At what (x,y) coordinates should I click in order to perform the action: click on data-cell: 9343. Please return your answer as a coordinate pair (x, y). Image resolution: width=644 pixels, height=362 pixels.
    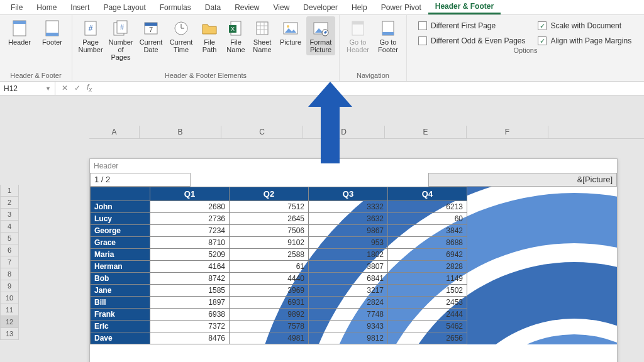
    Looking at the image, I should click on (348, 327).